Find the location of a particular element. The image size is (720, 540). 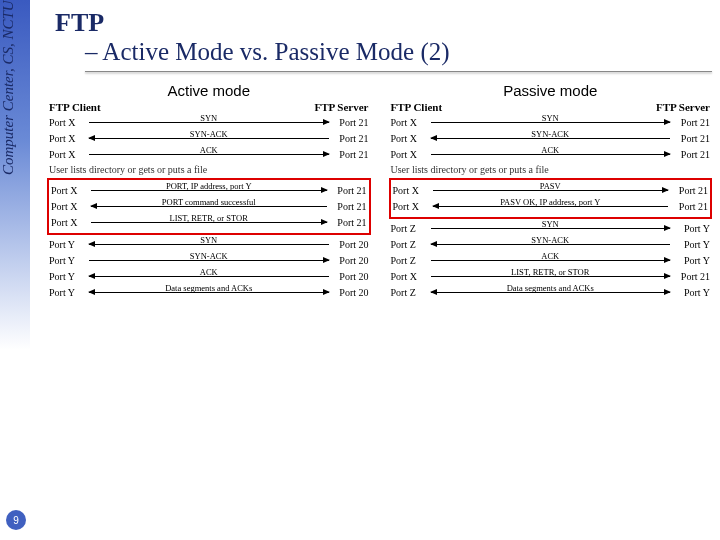

passive-mode-header: Passive mode is located at coordinates (551, 90).